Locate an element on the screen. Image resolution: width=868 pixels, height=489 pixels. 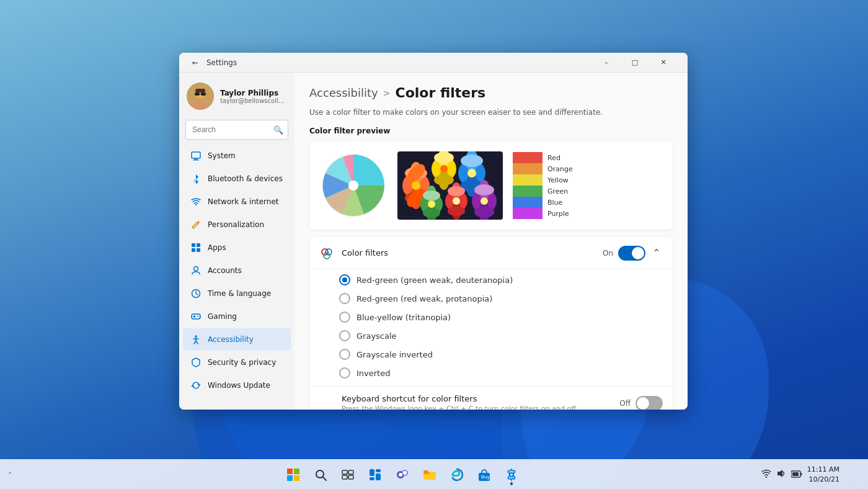
color-filters-toggle is located at coordinates (632, 253).